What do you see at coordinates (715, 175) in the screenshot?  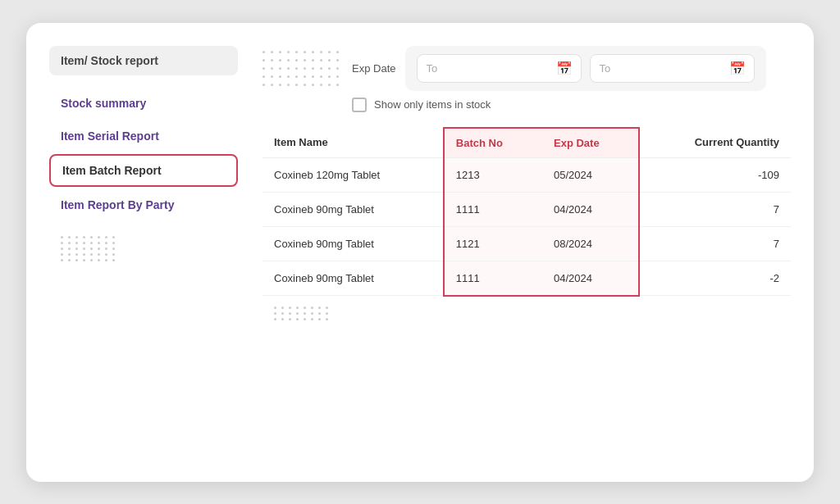 I see `cell-current-qty: -109` at bounding box center [715, 175].